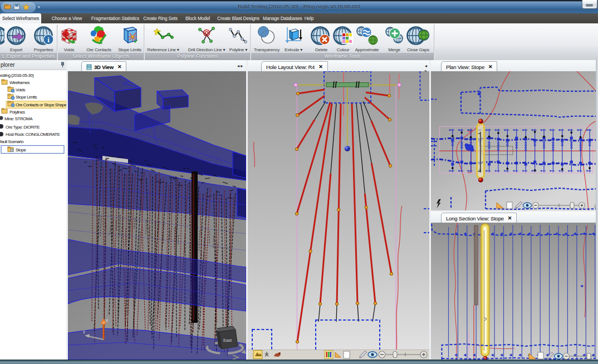  I want to click on svg-text: Ore Type: DIORITE, so click(22, 127).